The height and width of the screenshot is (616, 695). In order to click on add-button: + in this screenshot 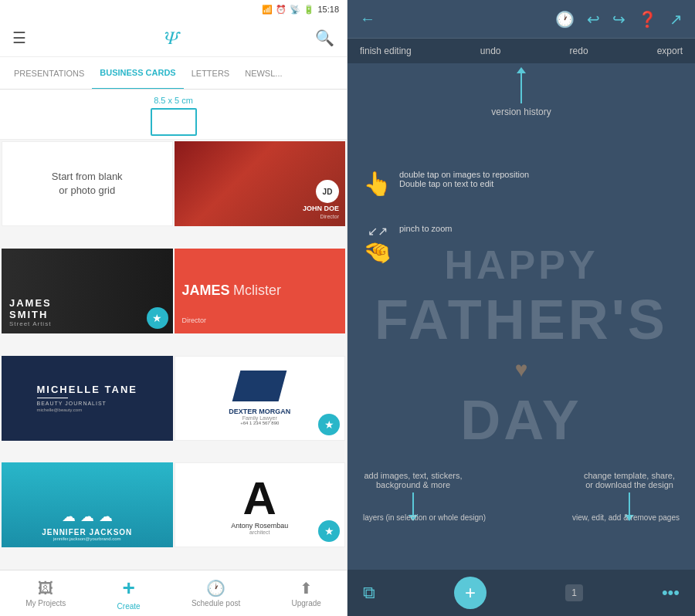, I will do `click(470, 593)`.